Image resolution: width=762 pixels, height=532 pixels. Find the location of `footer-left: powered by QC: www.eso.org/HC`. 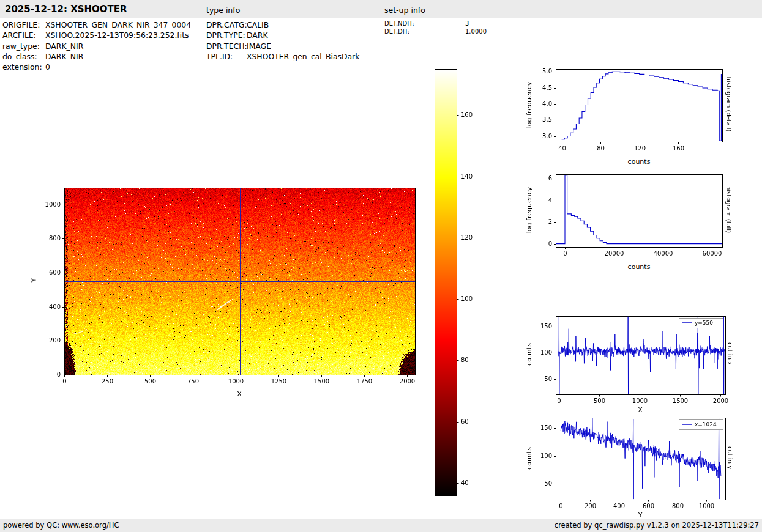

footer-left: powered by QC: www.eso.org/HC is located at coordinates (61, 525).